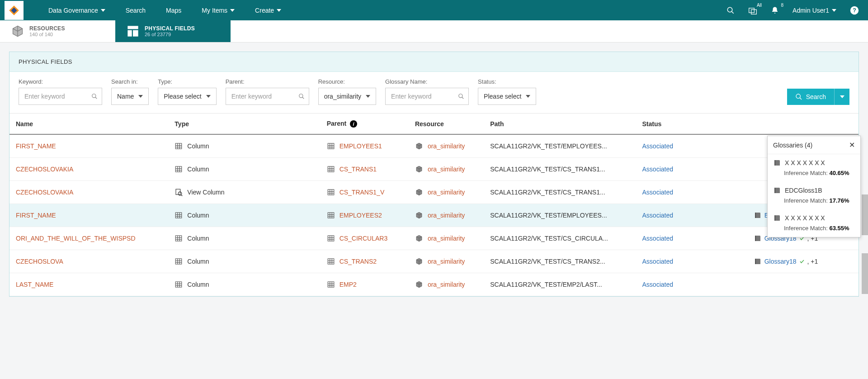 This screenshot has width=868, height=379. I want to click on table-row: ORI_AND_THE_WILL_OF_THE_WISPSD Column CS…, so click(434, 239).